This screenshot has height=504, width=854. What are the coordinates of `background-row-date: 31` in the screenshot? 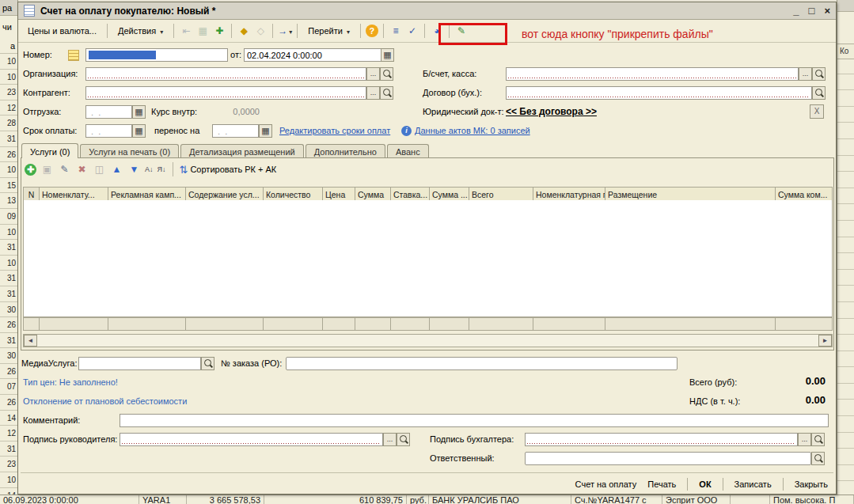 It's located at (9, 139).